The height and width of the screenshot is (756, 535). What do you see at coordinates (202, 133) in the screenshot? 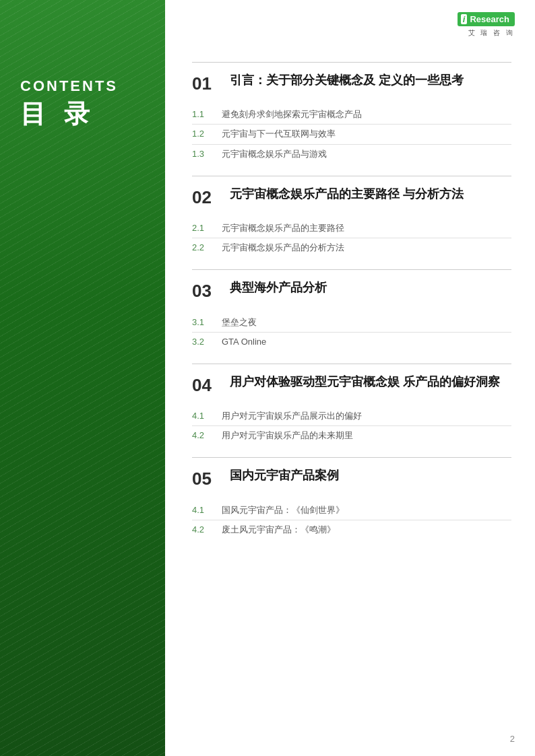
I see `sub-number: 1.2` at bounding box center [202, 133].